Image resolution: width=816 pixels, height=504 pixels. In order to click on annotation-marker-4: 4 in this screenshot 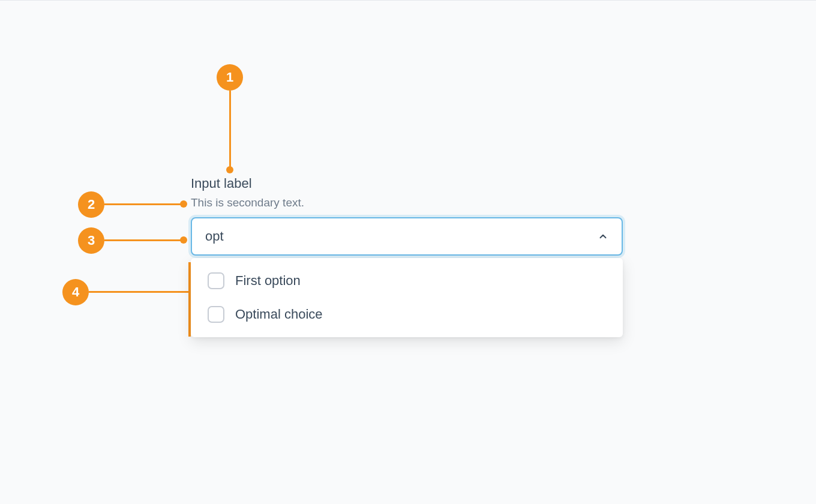, I will do `click(76, 292)`.